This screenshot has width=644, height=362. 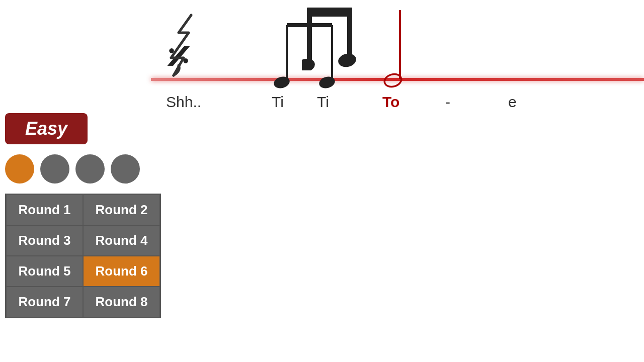 I want to click on music-note-decoration, so click(x=332, y=39).